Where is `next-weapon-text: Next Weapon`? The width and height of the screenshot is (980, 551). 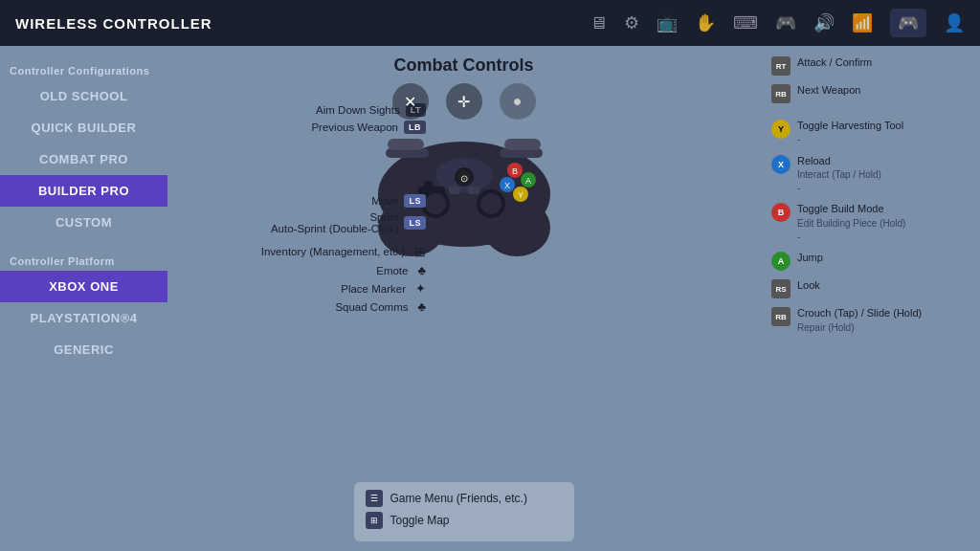
next-weapon-text: Next Weapon is located at coordinates (829, 90).